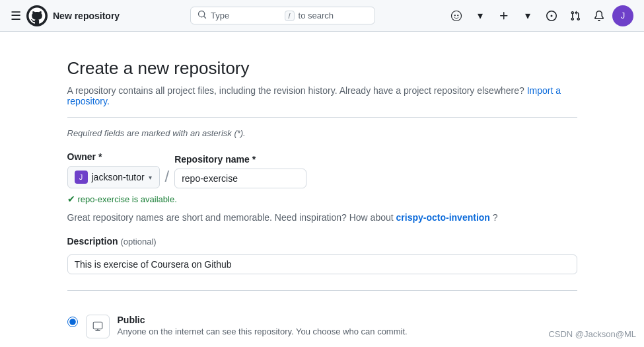 The width and height of the screenshot is (644, 347). What do you see at coordinates (322, 327) in the screenshot?
I see `visibility-section: Public Anyone on the internet can see th…` at bounding box center [322, 327].